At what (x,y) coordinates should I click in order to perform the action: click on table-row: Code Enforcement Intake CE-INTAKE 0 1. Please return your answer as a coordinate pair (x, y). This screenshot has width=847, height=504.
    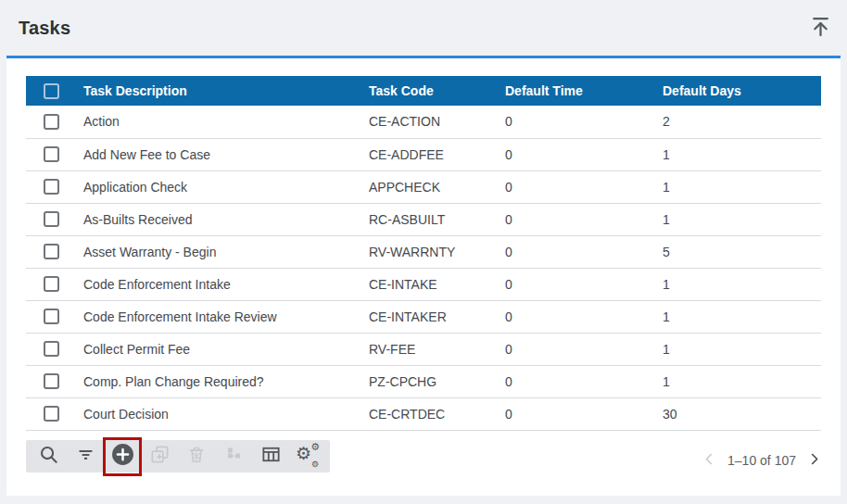
    Looking at the image, I should click on (424, 284).